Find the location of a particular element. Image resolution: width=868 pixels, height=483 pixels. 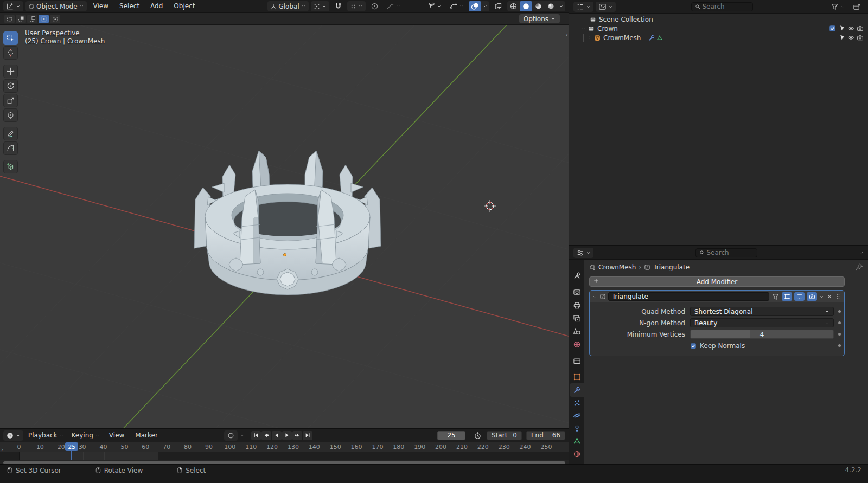

outliner-row-crownmesh: CrownMesh is located at coordinates (718, 38).